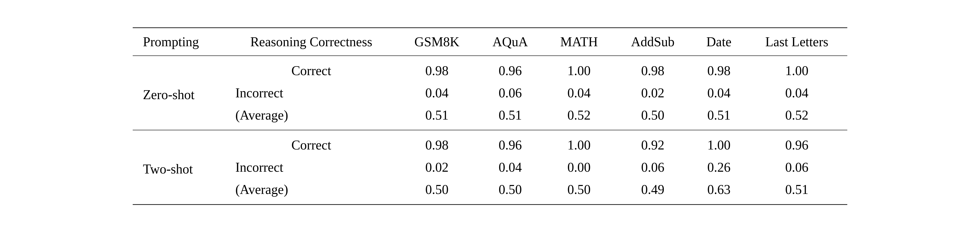 This screenshot has height=232, width=980. I want to click on date-value: 0.04, so click(719, 93).